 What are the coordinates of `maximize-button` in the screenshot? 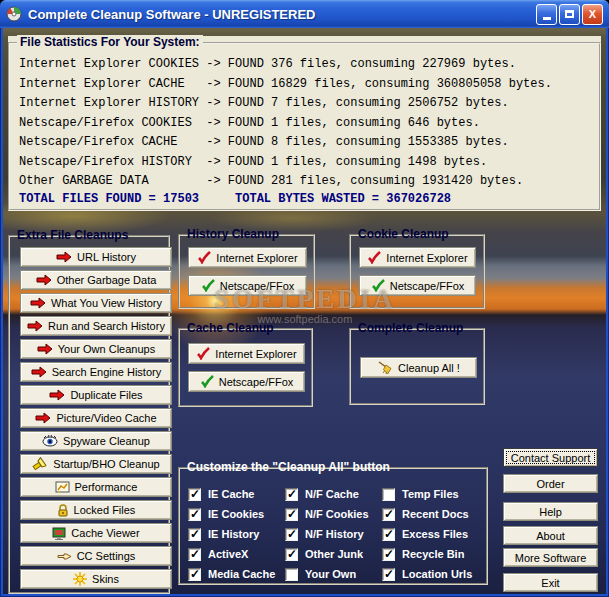 It's located at (570, 14).